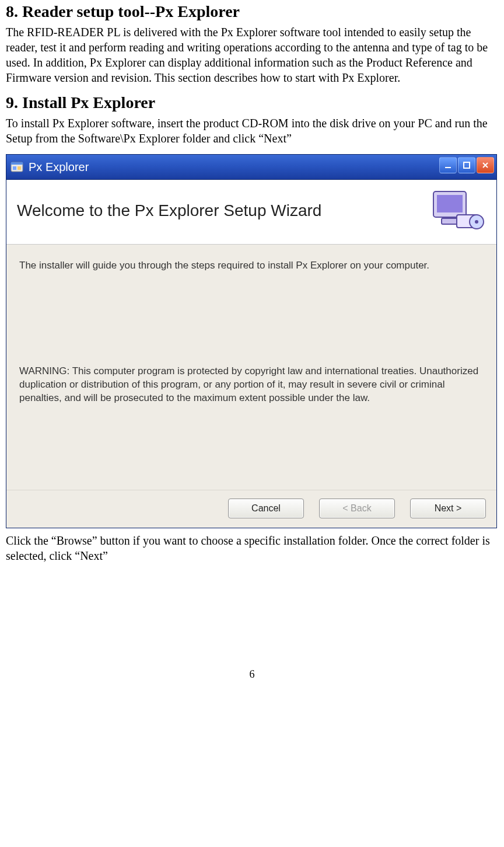  I want to click on after-image-text: Click the “Browse” button if you want to…, so click(252, 548).